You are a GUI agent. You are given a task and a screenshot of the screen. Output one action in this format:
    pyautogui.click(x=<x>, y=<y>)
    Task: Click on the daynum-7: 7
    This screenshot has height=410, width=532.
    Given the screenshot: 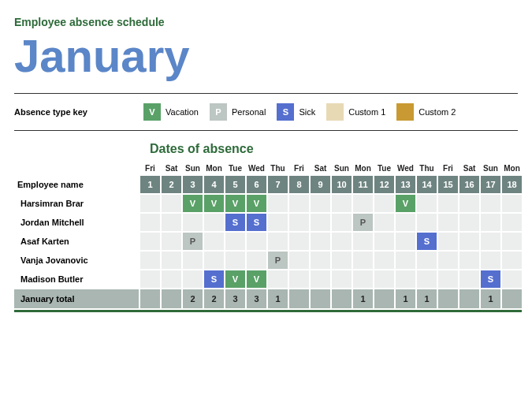 What is the action you would take?
    pyautogui.click(x=277, y=184)
    